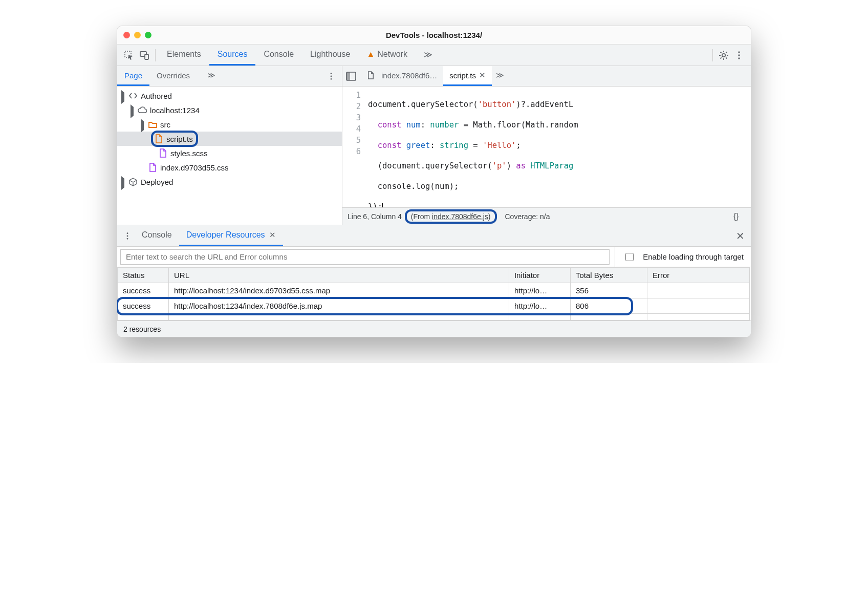  I want to click on drawer-kebab-icon, so click(127, 236).